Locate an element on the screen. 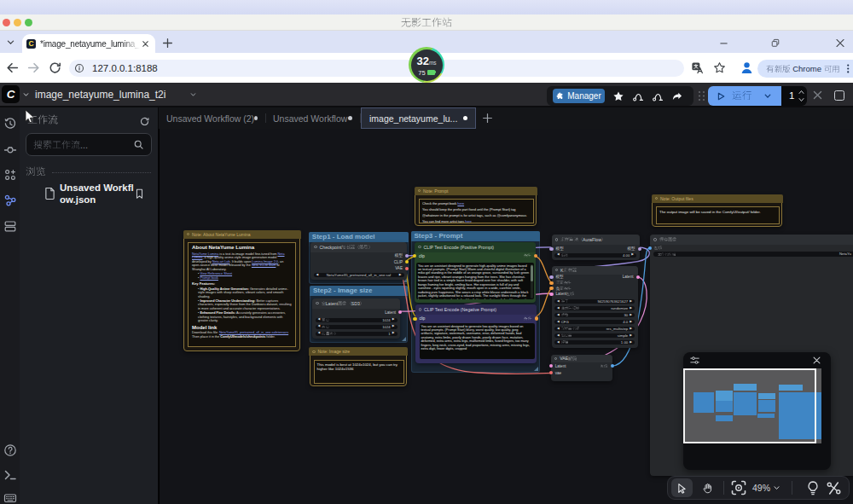  address-bar: 127.0.0.1:8188 is located at coordinates (377, 68).